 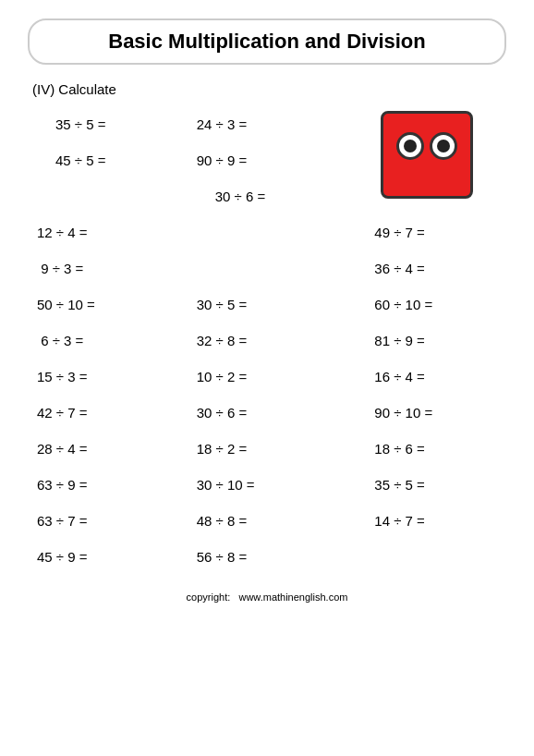 What do you see at coordinates (107, 484) in the screenshot?
I see `problem-25: 63 ÷ 9 =` at bounding box center [107, 484].